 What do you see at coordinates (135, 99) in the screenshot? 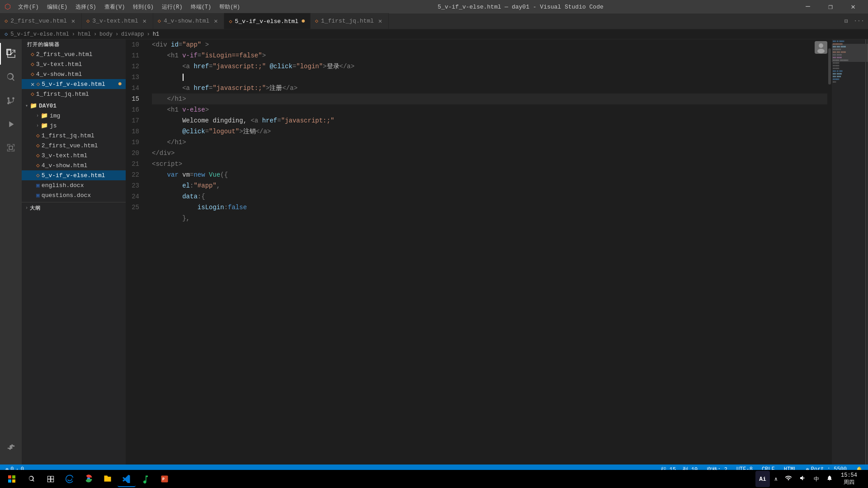
I see `line-number-15: 15` at bounding box center [135, 99].